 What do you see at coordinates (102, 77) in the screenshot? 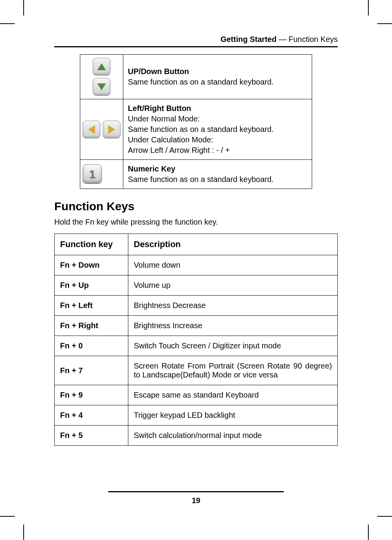
I see `icon-cell-updown` at bounding box center [102, 77].